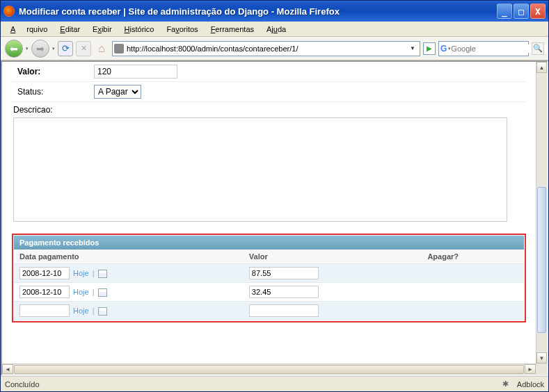 The height and width of the screenshot is (392, 549). Describe the element at coordinates (136, 72) in the screenshot. I see `valor-input` at that location.